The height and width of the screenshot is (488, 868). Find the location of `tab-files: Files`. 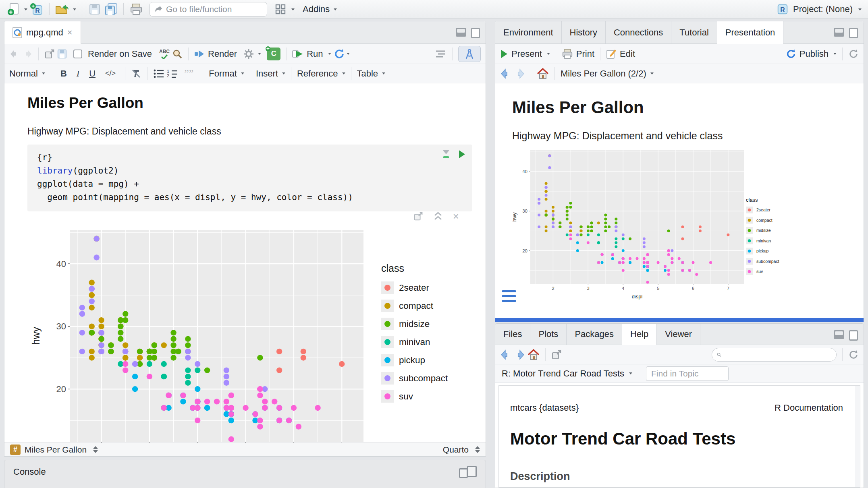

tab-files: Files is located at coordinates (513, 334).